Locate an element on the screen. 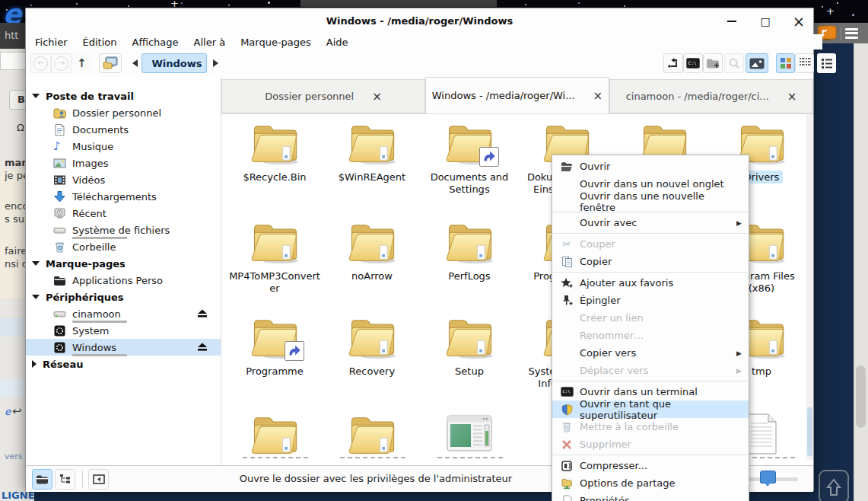 This screenshot has width=868, height=501. file-noarrow: noArrow is located at coordinates (372, 250).